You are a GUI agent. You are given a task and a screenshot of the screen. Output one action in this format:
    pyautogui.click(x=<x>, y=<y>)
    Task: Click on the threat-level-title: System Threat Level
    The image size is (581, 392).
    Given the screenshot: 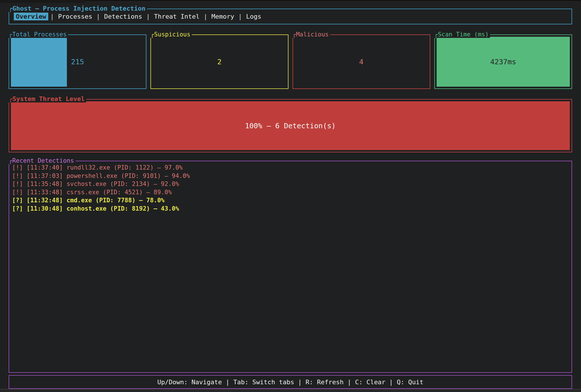 What is the action you would take?
    pyautogui.click(x=47, y=99)
    